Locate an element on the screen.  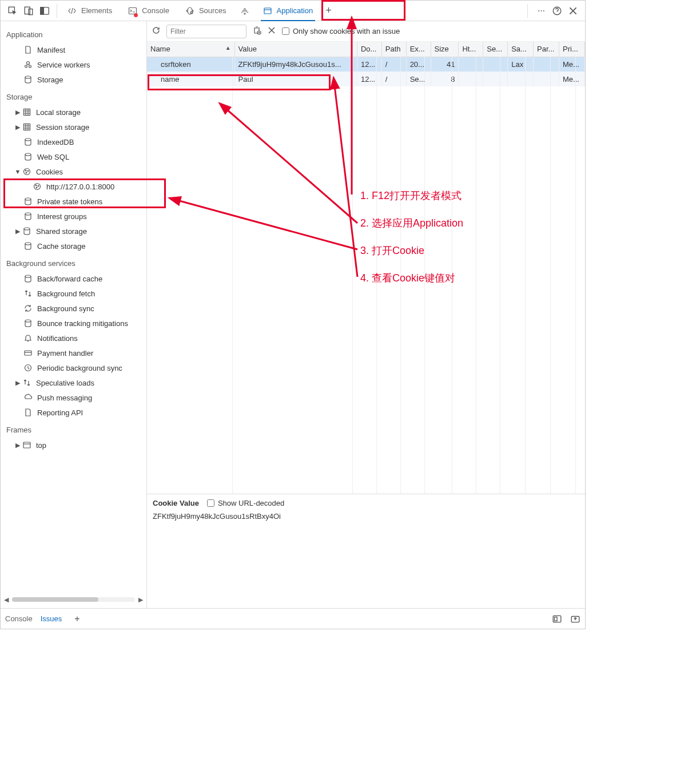
sidebar-item-label: Bounce tracking mitigations is located at coordinates (82, 324).